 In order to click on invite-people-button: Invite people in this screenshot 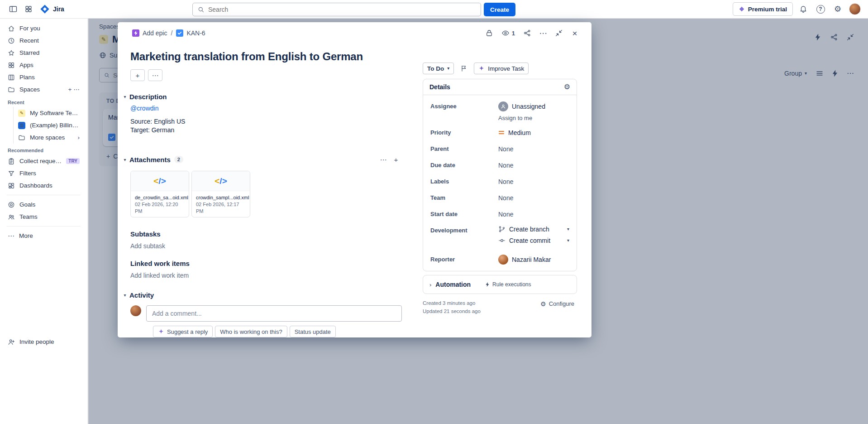, I will do `click(43, 342)`.